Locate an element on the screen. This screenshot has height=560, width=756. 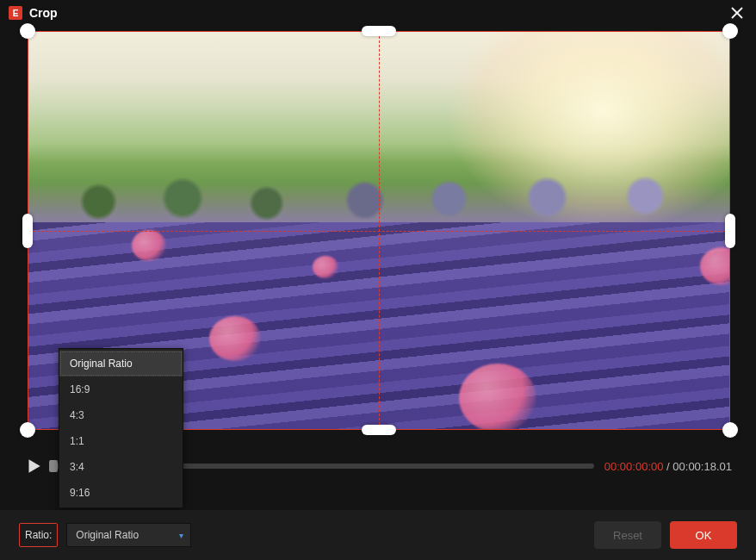
window-title: Crop is located at coordinates (43, 13).